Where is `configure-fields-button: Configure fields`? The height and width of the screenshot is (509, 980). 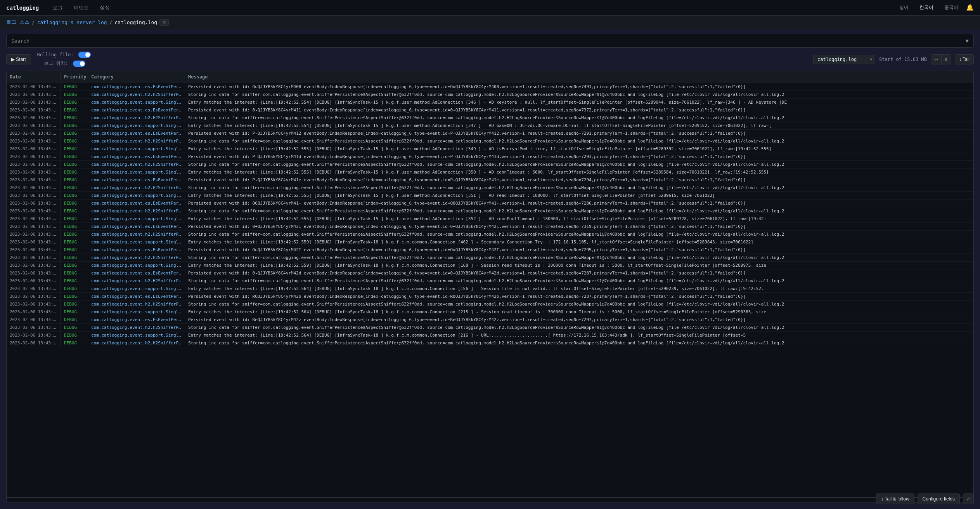
configure-fields-button: Configure fields is located at coordinates (939, 499).